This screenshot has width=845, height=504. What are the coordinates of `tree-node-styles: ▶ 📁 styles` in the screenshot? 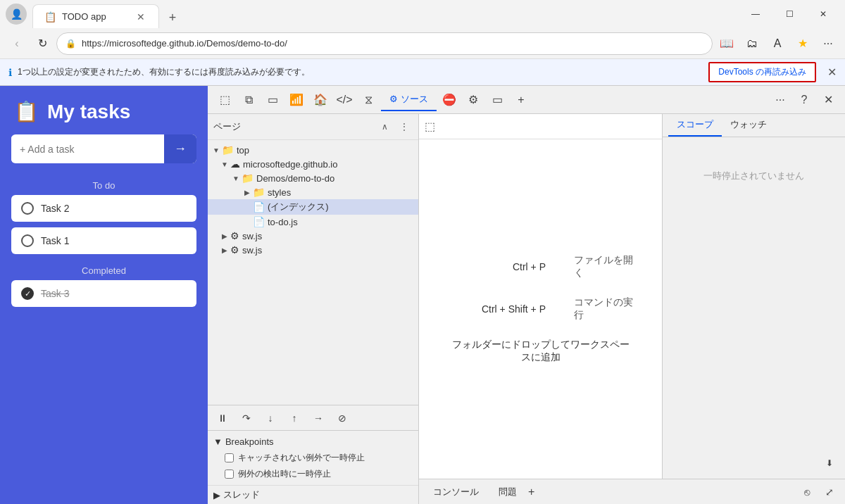 It's located at (313, 192).